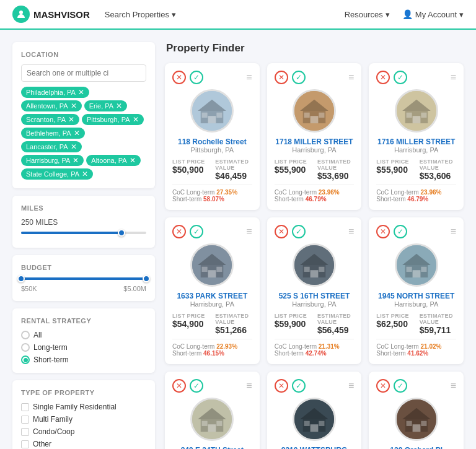 The width and height of the screenshot is (476, 449). I want to click on coc-short-value: 41.62%, so click(418, 353).